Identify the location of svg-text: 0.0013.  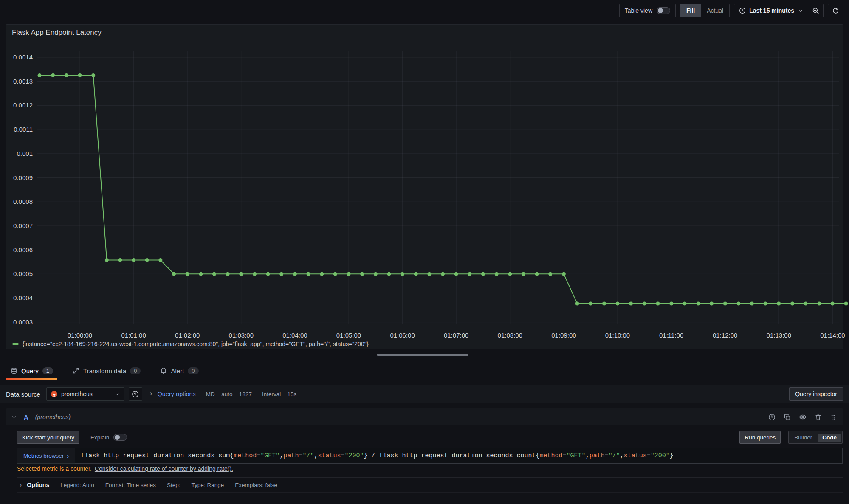
(23, 82).